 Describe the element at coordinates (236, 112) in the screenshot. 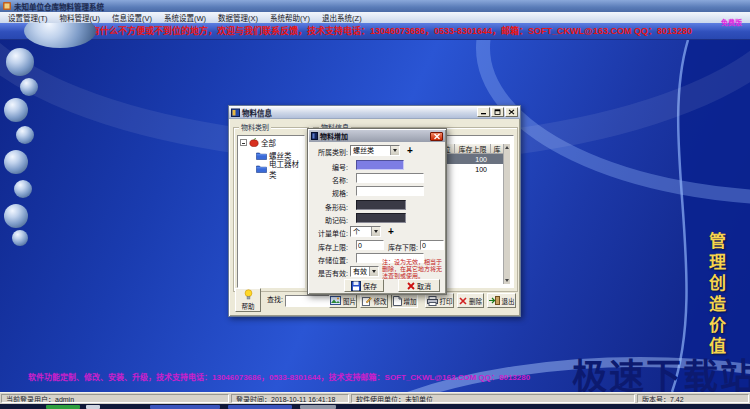

I see `material-info-window-icon` at that location.